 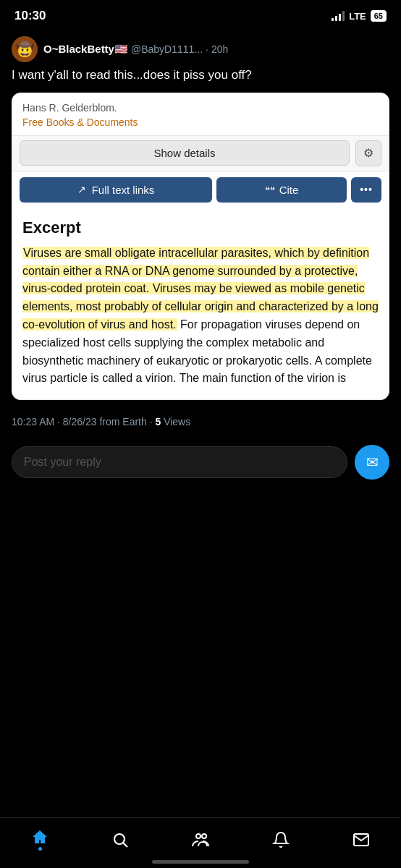 I want to click on action-buttons: ↗ Full text links ❝❝ Cite •••, so click(x=200, y=190).